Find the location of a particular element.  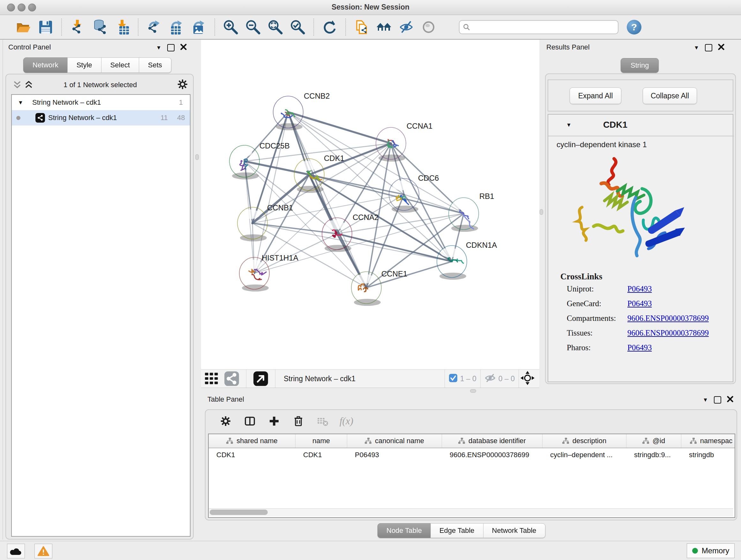

column-header-name: name is located at coordinates (321, 441).